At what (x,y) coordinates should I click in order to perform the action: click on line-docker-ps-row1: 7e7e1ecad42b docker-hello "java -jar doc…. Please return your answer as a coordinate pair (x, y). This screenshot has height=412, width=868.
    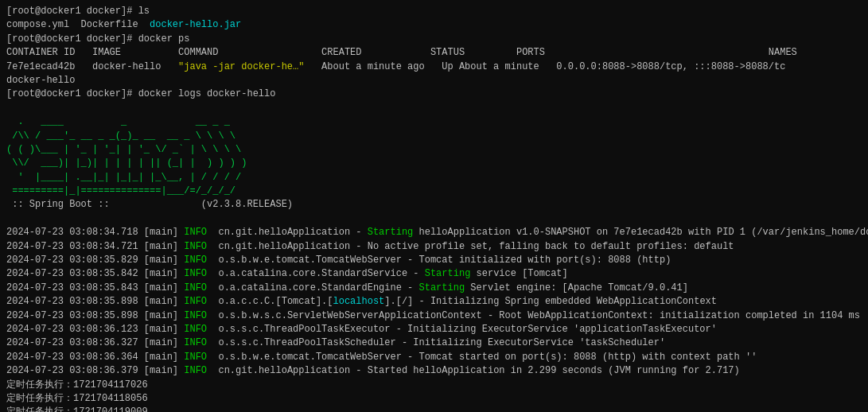
    Looking at the image, I should click on (434, 67).